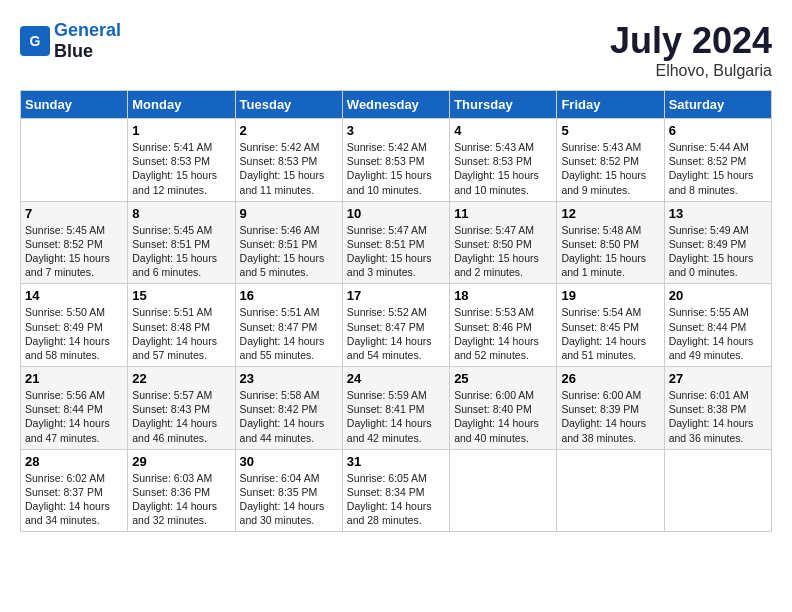  I want to click on day-info: Sunrise: 6:04 AM Sunset: 8:35 PM Dayligh…, so click(289, 500).